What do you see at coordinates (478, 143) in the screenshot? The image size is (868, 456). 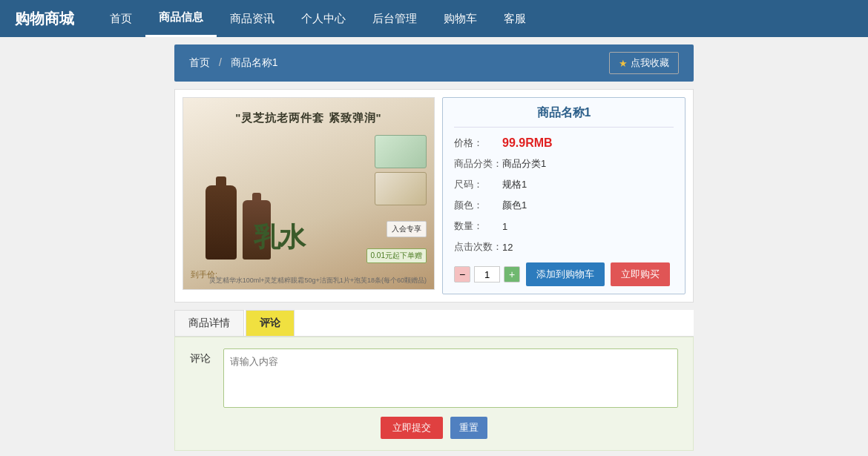 I see `price-label: 价格：` at bounding box center [478, 143].